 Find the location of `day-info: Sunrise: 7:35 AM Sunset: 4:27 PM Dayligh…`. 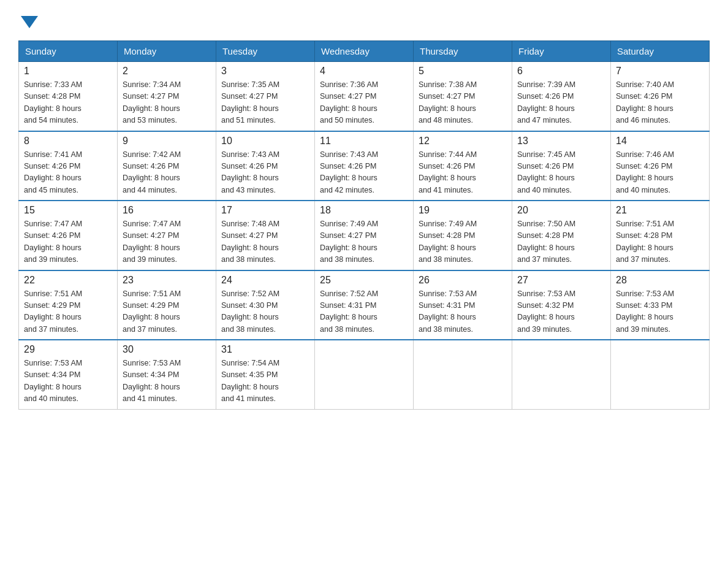

day-info: Sunrise: 7:35 AM Sunset: 4:27 PM Dayligh… is located at coordinates (265, 103).